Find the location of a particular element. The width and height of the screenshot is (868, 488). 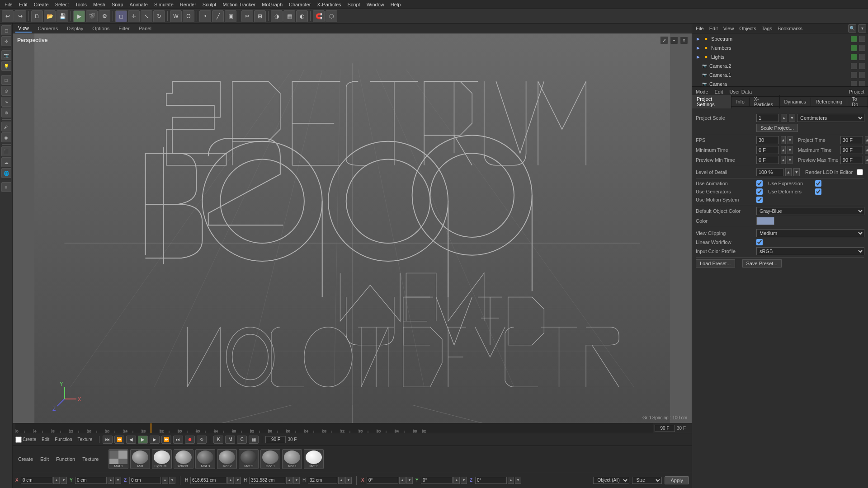

tab-dynamics: Dynamics is located at coordinates (796, 102).